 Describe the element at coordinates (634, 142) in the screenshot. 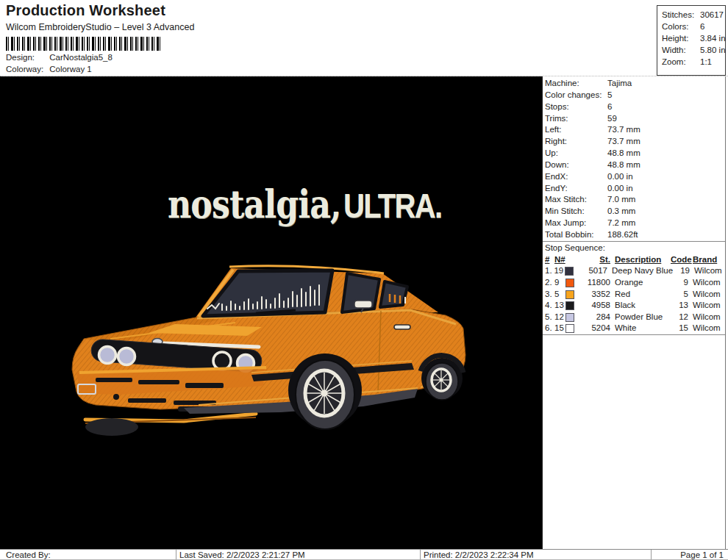

I see `info-right: Right:73.7 mm` at that location.